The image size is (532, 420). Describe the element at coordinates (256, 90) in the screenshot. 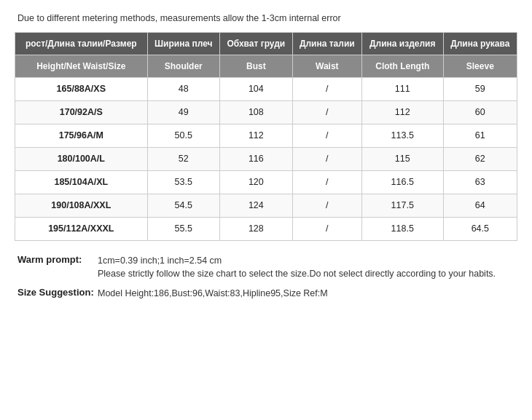

I see `data-cell: 104` at that location.